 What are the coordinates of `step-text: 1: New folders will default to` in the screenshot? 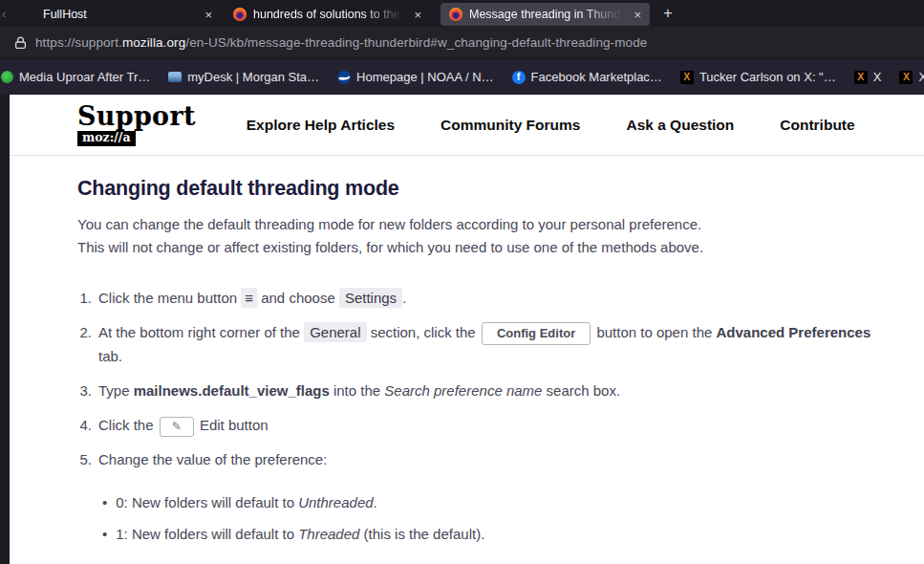 It's located at (206, 533).